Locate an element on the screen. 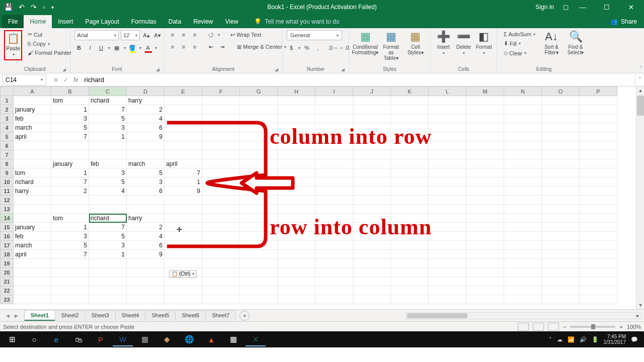 The width and height of the screenshot is (644, 362). paste-options-smarttag: 📋 (Ctrl) ▾ is located at coordinates (183, 274).